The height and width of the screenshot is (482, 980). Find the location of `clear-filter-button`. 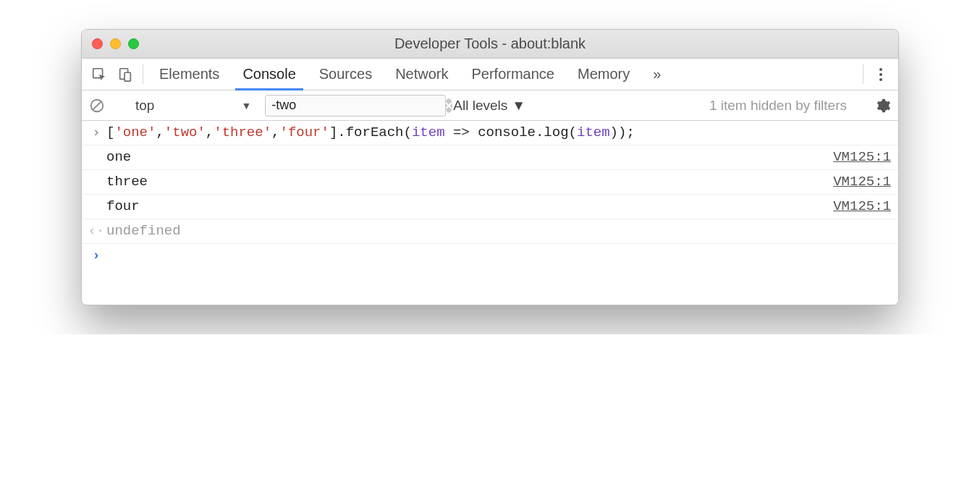

clear-filter-button is located at coordinates (449, 106).